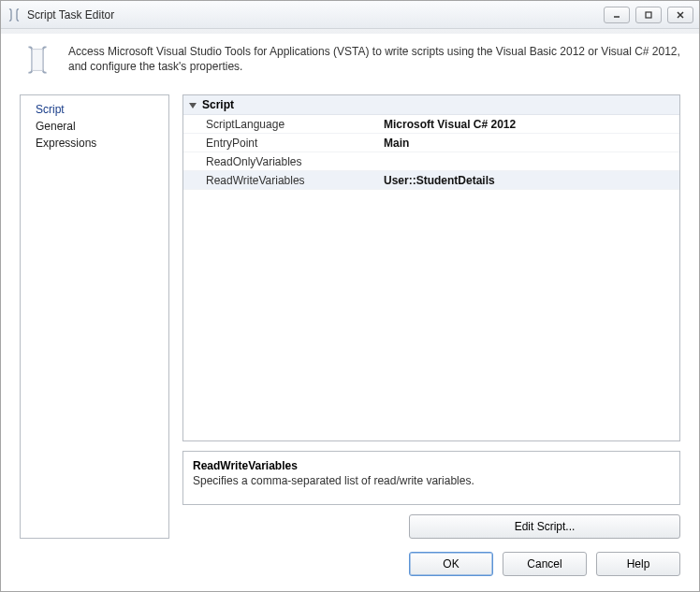 The image size is (700, 592). I want to click on edit-script-row: Edit Script..., so click(431, 527).